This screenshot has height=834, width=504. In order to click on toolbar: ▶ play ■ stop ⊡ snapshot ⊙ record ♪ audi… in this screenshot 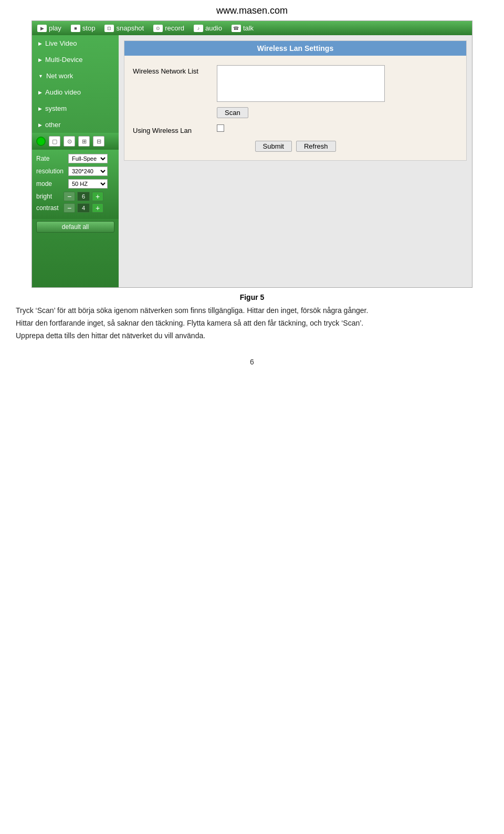, I will do `click(252, 28)`.